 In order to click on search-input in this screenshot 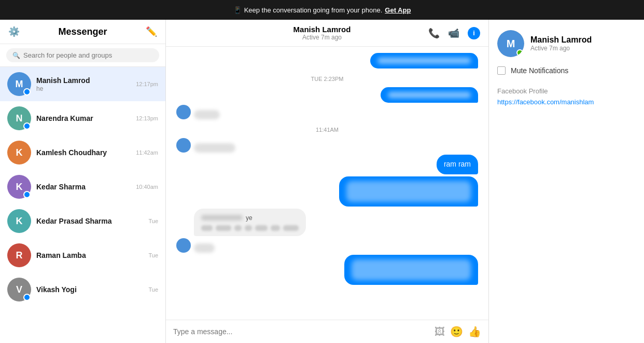, I will do `click(88, 55)`.